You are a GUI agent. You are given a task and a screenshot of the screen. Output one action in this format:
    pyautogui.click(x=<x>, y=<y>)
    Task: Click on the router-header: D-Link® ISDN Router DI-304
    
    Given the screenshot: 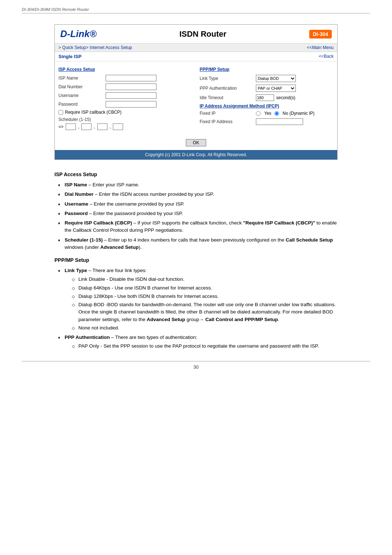 What is the action you would take?
    pyautogui.click(x=196, y=34)
    